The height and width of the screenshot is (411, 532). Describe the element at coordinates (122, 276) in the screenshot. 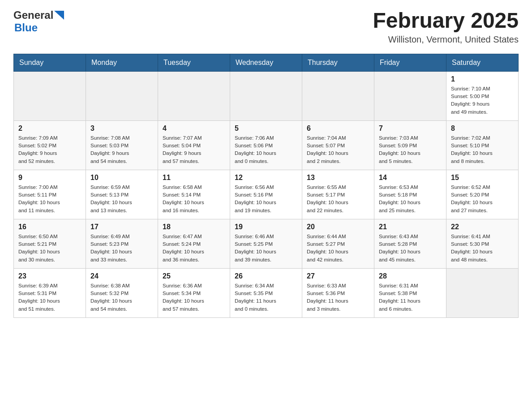

I see `day-number: 24` at that location.